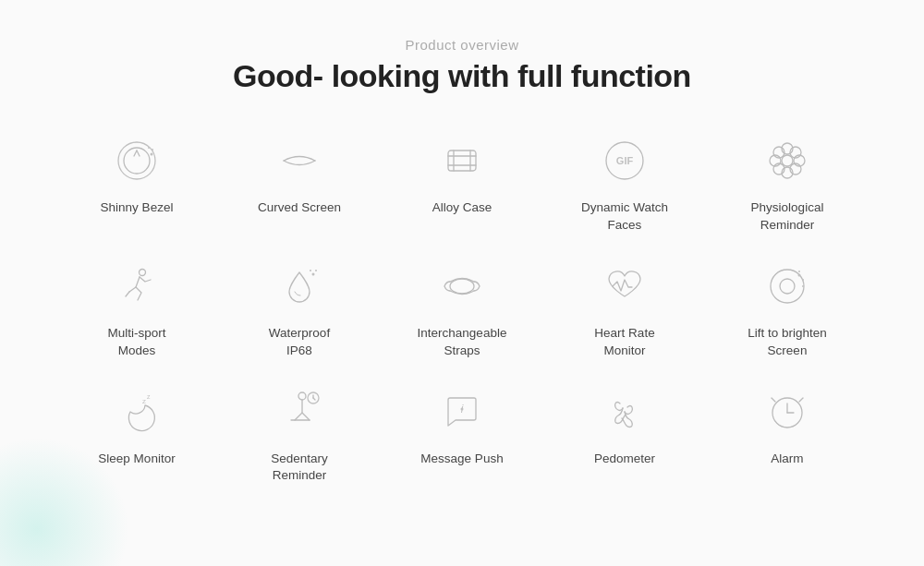  What do you see at coordinates (299, 286) in the screenshot?
I see `waterproof-ip68-icon` at bounding box center [299, 286].